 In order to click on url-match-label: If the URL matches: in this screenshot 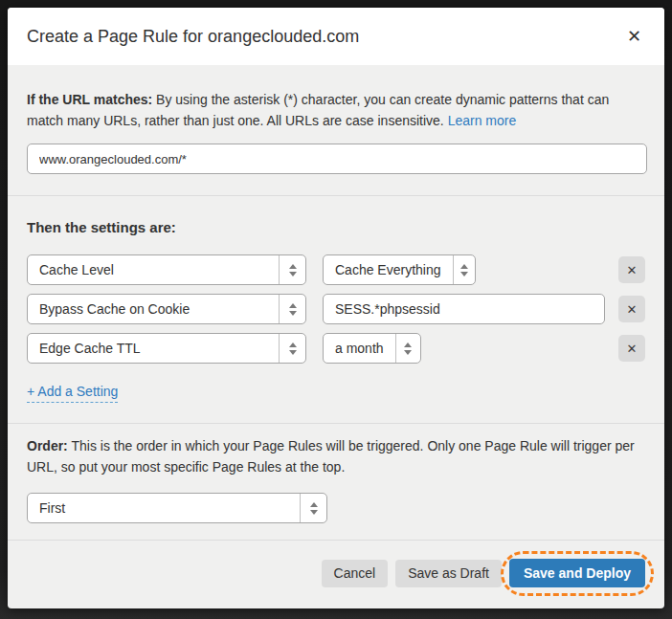, I will do `click(90, 99)`.